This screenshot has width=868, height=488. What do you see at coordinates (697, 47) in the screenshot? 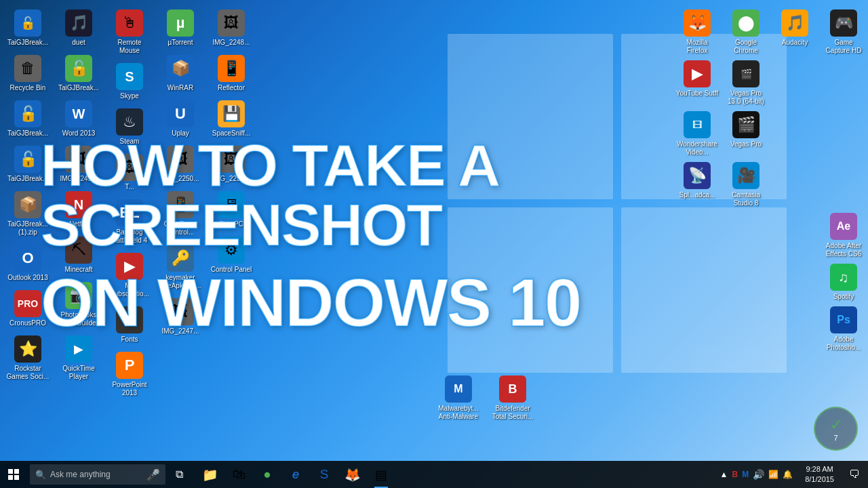
I see `firefox-label: Mozilla Firefox` at bounding box center [697, 47].